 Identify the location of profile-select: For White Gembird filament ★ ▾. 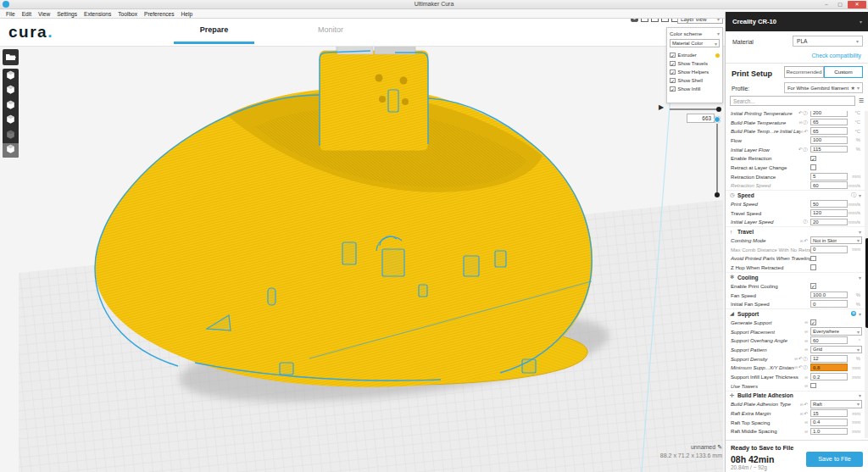
(824, 88).